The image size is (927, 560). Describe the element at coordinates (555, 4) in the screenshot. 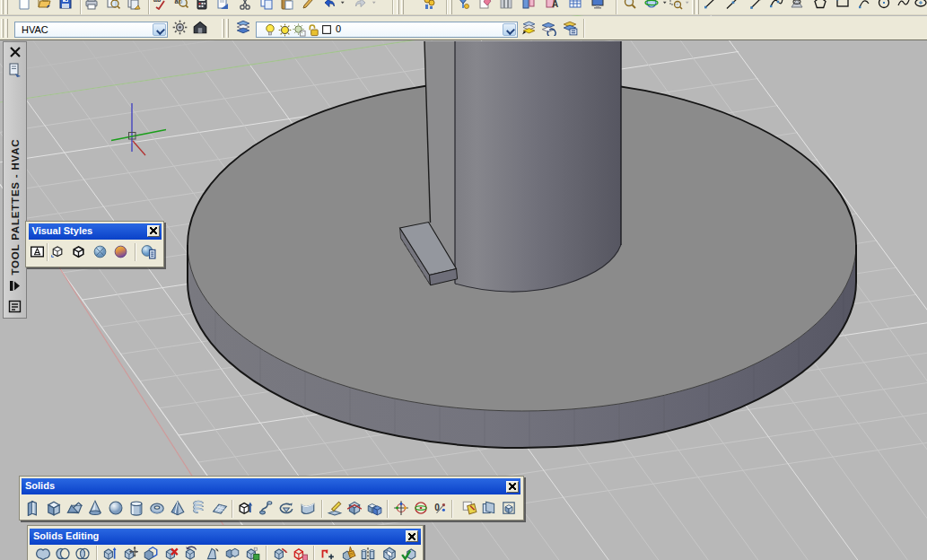

I see `svg-text: A` at that location.